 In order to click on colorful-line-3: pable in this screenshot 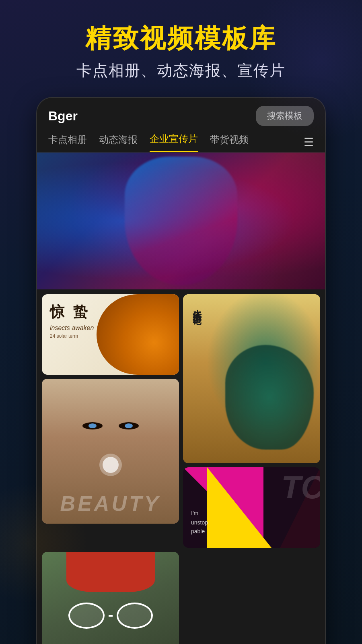, I will do `click(200, 531)`.